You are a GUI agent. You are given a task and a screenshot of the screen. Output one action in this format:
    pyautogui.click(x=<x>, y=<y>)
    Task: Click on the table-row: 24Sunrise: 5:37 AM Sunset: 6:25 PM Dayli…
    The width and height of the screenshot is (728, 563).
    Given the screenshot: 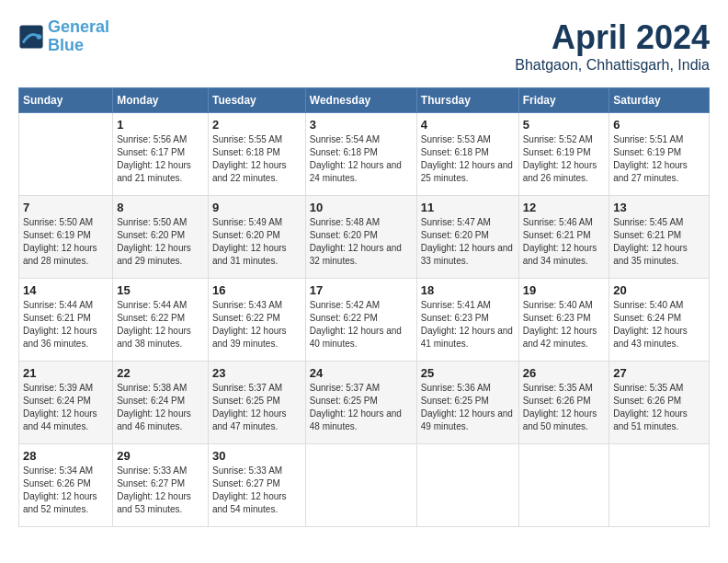 What is the action you would take?
    pyautogui.click(x=360, y=403)
    